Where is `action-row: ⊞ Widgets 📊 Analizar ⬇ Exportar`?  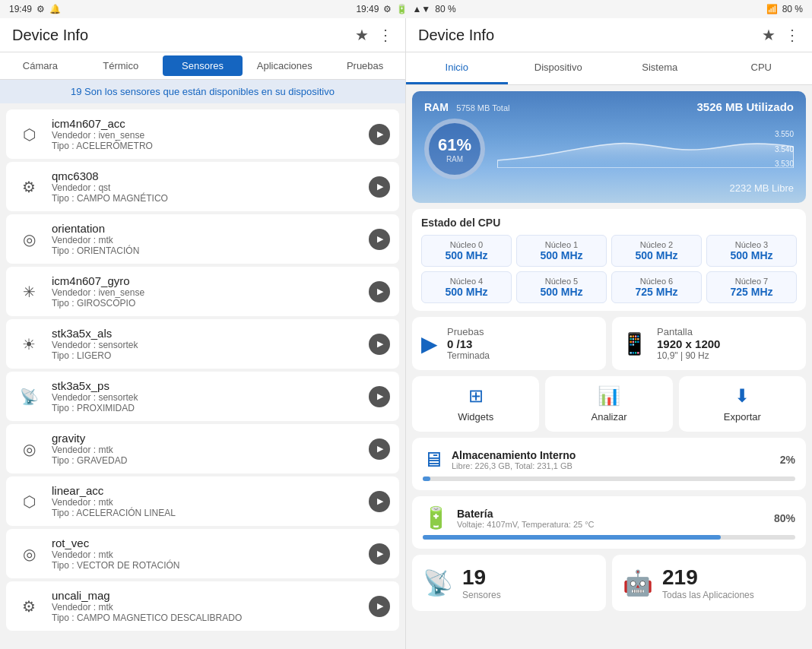
action-row: ⊞ Widgets 📊 Analizar ⬇ Exportar is located at coordinates (609, 404).